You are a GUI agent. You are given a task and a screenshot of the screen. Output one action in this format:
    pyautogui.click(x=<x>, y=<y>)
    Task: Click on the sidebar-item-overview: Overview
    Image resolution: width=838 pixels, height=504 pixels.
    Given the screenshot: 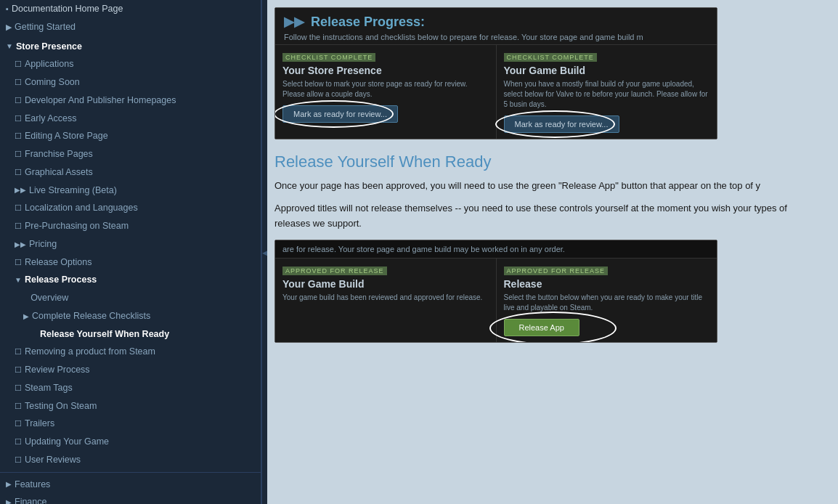 What is the action you would take?
    pyautogui.click(x=131, y=298)
    